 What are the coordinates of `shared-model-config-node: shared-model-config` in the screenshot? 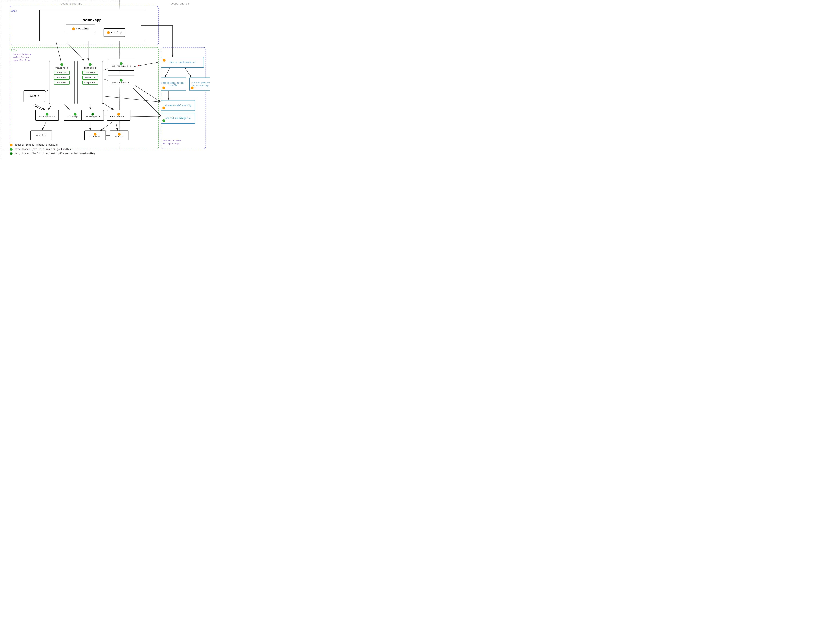 It's located at (178, 106).